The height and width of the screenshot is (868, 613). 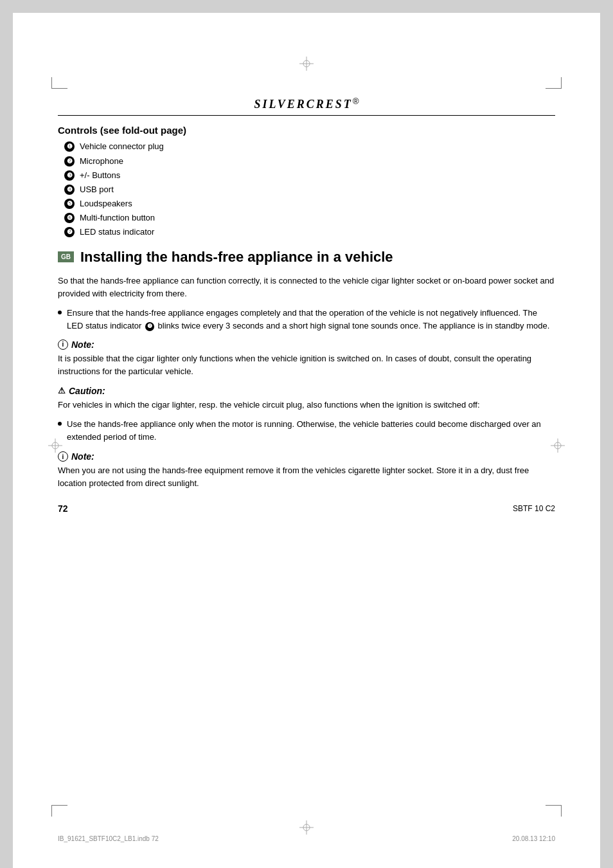 What do you see at coordinates (306, 359) in the screenshot?
I see `note-section-1: i Note: It is possible that the cigar li…` at bounding box center [306, 359].